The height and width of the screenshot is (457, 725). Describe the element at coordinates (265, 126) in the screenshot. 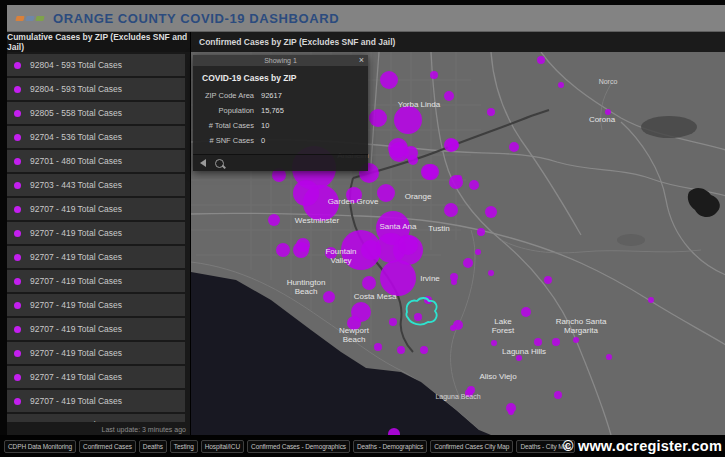

I see `field-value: 10` at that location.